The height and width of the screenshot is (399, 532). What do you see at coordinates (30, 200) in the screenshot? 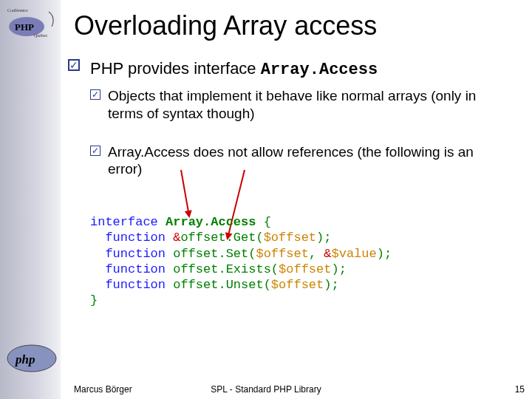
I see `sidebar-gradient` at bounding box center [30, 200].